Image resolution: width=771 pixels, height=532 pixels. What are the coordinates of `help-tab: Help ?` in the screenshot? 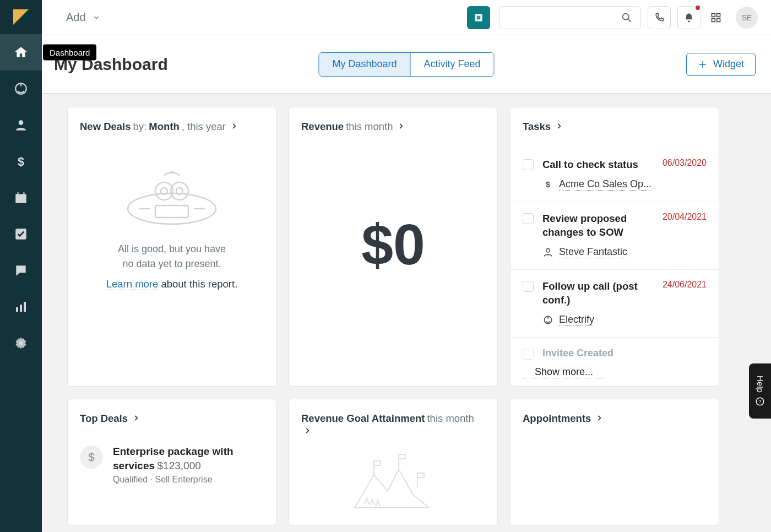 It's located at (760, 391).